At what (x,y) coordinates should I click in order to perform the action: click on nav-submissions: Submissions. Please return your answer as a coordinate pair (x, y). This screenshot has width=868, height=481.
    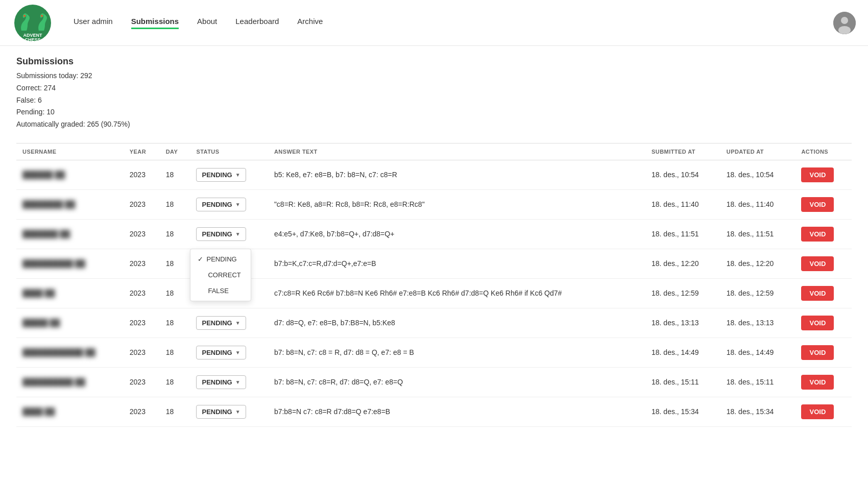
    Looking at the image, I should click on (155, 23).